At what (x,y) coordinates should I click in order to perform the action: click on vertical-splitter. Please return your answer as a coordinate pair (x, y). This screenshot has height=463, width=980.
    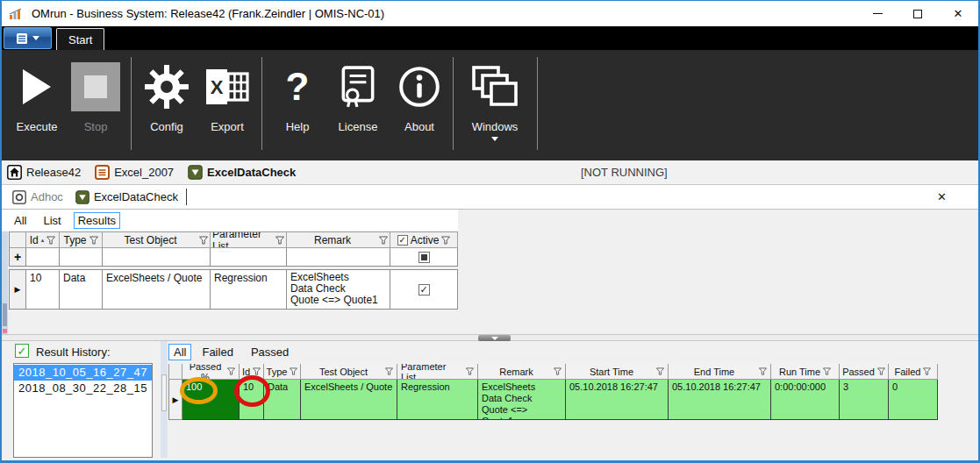
    Looking at the image, I should click on (164, 400).